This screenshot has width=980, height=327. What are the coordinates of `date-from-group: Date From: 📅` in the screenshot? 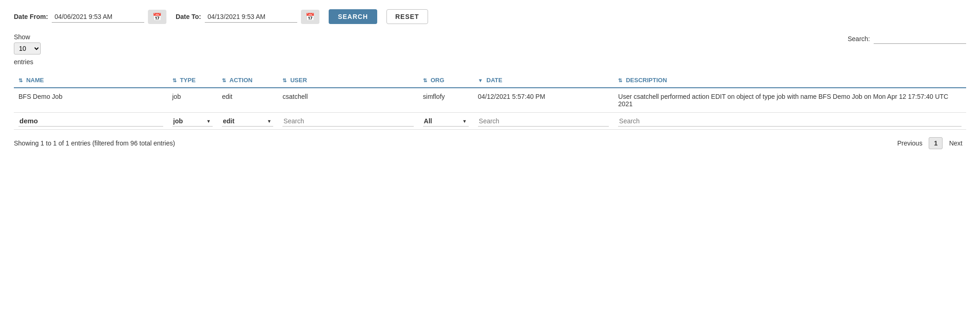 It's located at (90, 17).